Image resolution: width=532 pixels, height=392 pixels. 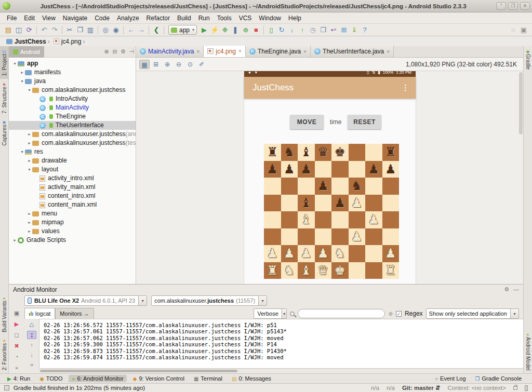 What do you see at coordinates (235, 30) in the screenshot?
I see `profile-icon: ❚` at bounding box center [235, 30].